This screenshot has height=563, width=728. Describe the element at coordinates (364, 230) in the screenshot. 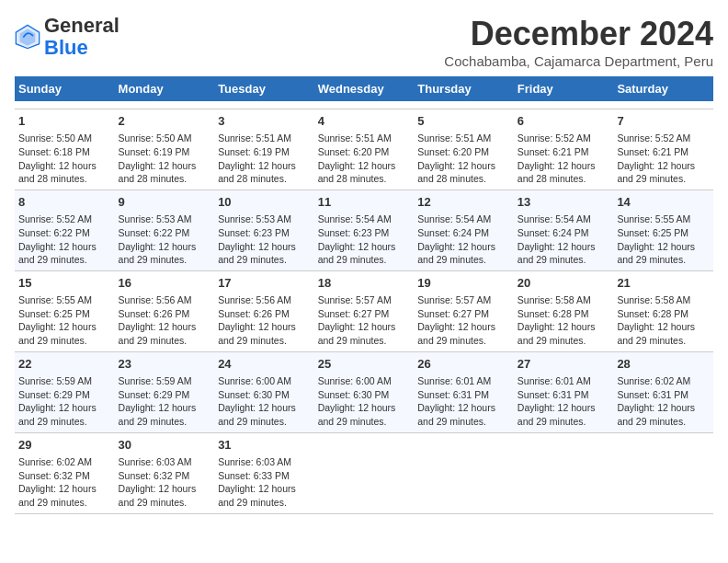

I see `calendar-cell: 11Sunrise: 5:54 AMSunset: 6:23 PMDayligh…` at that location.